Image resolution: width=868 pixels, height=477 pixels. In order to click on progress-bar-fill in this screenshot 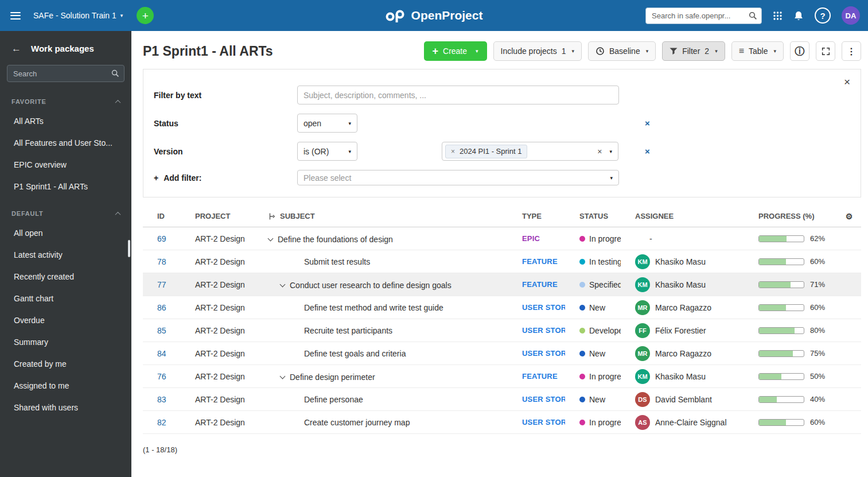, I will do `click(777, 331)`.